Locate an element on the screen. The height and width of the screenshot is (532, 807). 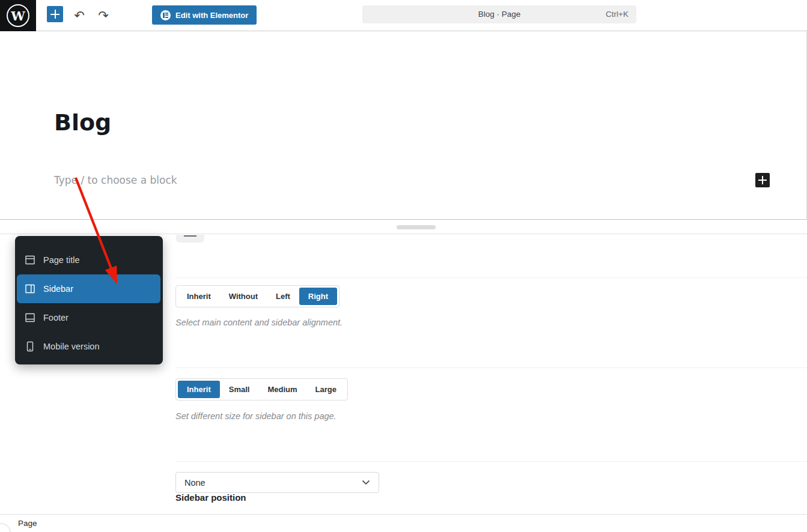
block-appender-placeholder: Type / to choose a block is located at coordinates (115, 180).